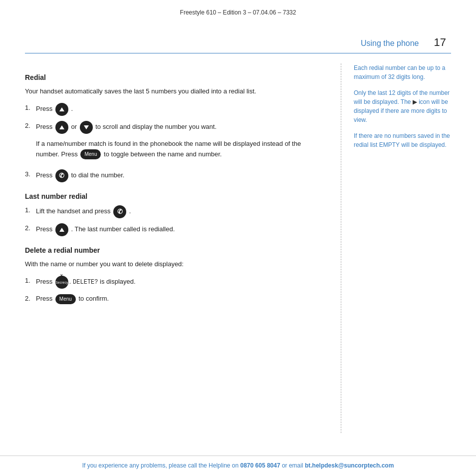 The width and height of the screenshot is (476, 475). I want to click on dial-phone-icon-1: ✆, so click(62, 176).